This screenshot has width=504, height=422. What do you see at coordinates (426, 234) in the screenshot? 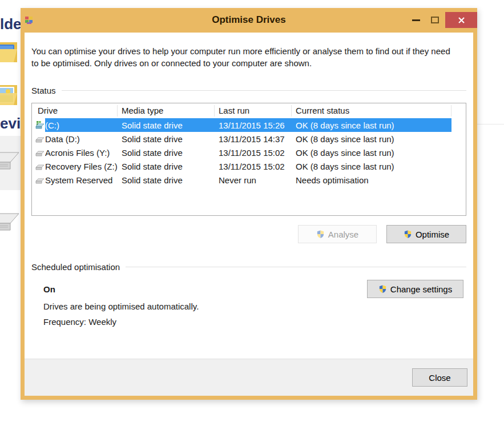
I see `optimise-button: Optimise` at bounding box center [426, 234].